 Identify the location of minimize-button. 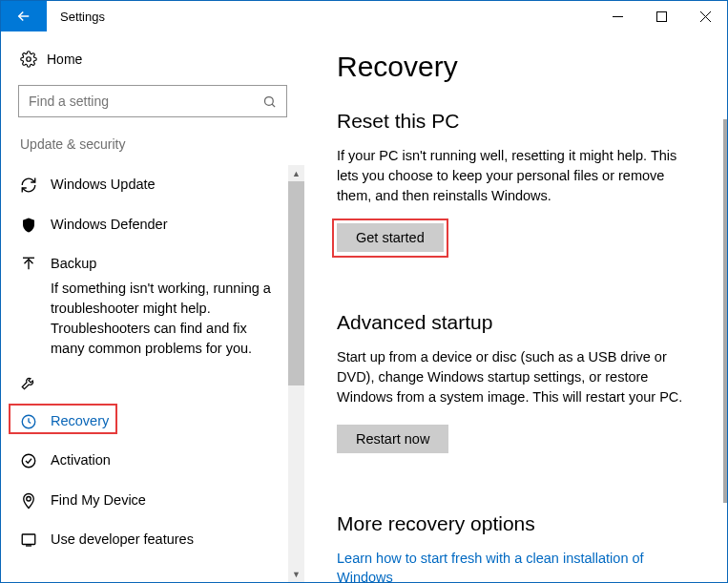
(617, 16).